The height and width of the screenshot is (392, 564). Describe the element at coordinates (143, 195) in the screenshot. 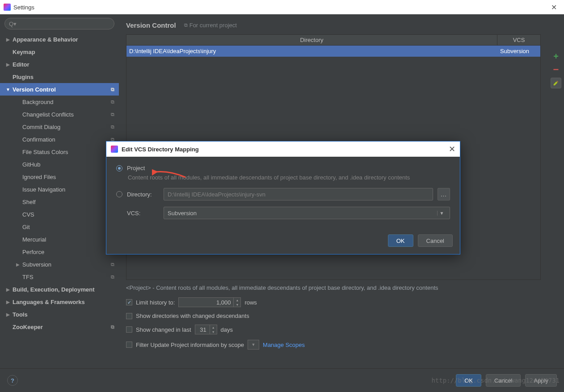

I see `directory-label: Directory:` at that location.